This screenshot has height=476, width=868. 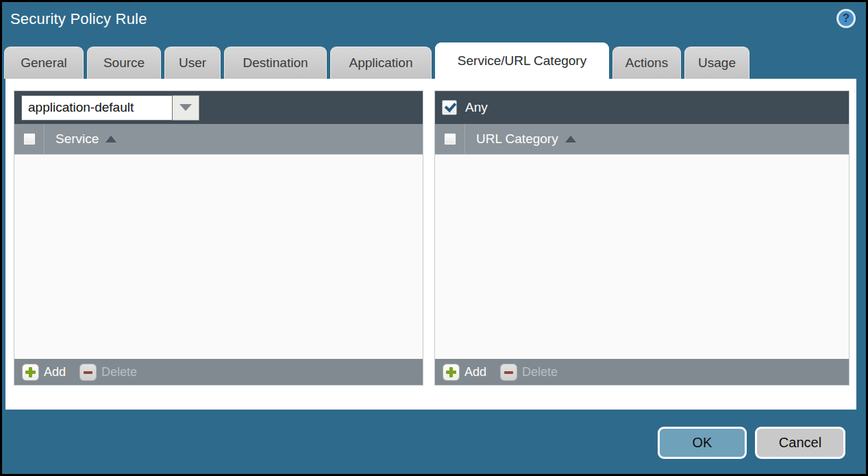 What do you see at coordinates (97, 108) in the screenshot?
I see `service-type-value: application-default` at bounding box center [97, 108].